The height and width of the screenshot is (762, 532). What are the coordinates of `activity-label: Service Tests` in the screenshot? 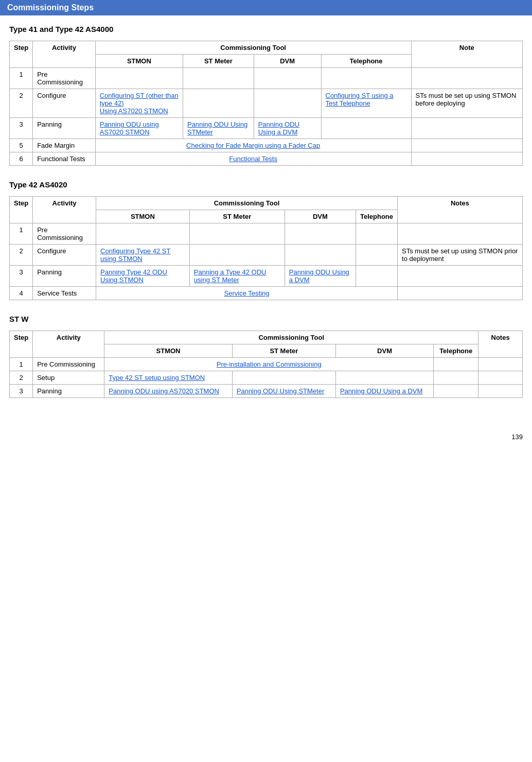 It's located at (65, 293).